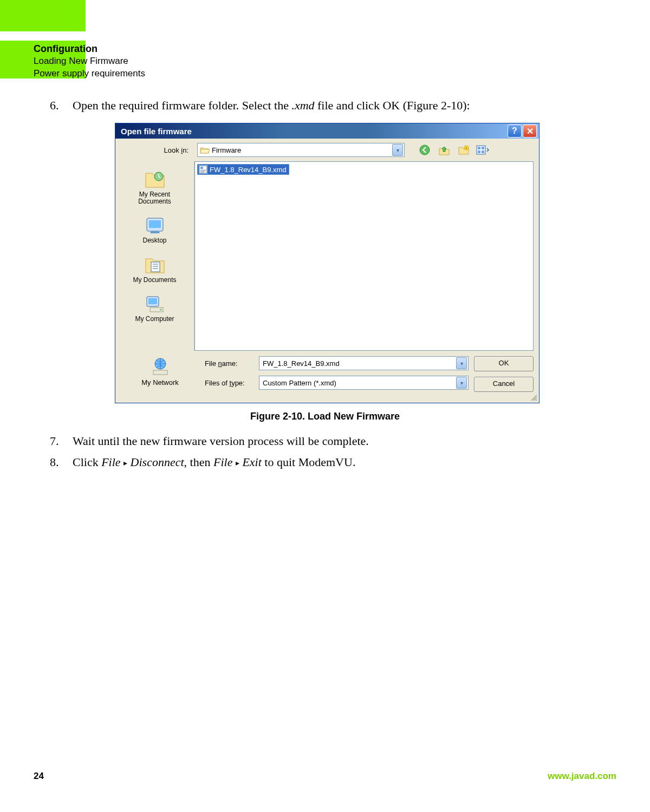 This screenshot has height=812, width=650. I want to click on filename-input: FW_1.8_Rev14_B9.xmd ▾, so click(364, 363).